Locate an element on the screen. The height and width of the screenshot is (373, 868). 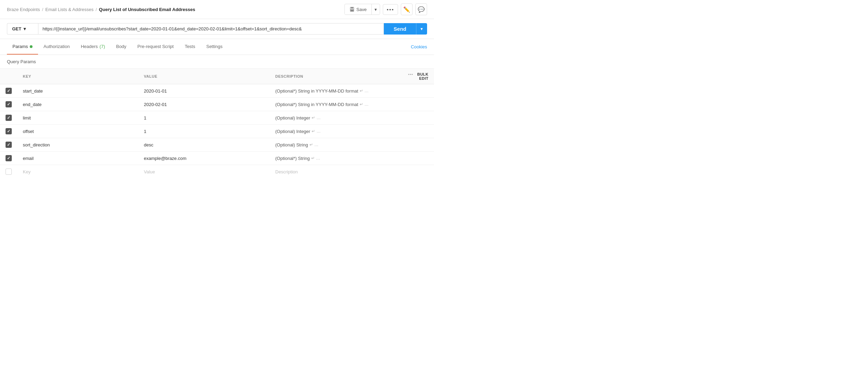
table-row: ✓ email example@braze.com (Optional*) St… is located at coordinates (217, 158).